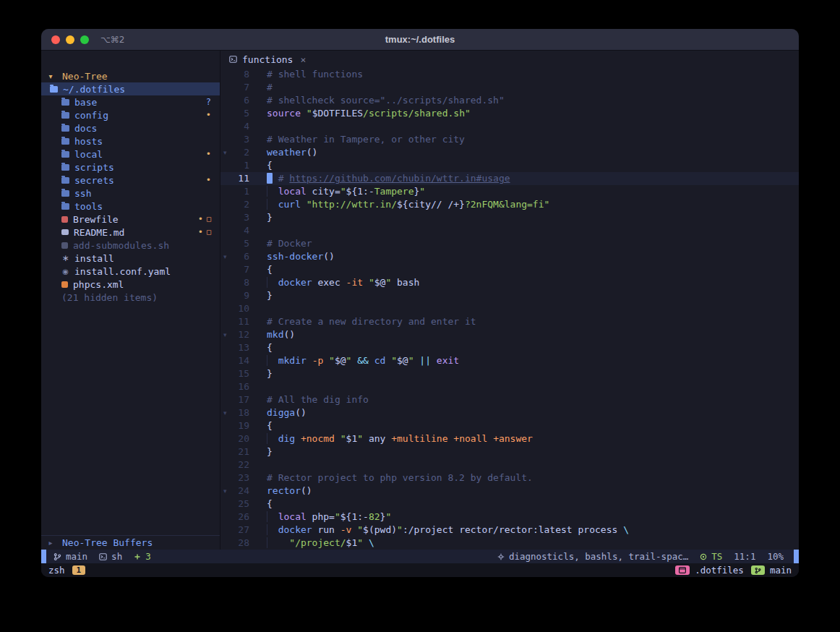  I want to click on code-line: 22, so click(510, 465).